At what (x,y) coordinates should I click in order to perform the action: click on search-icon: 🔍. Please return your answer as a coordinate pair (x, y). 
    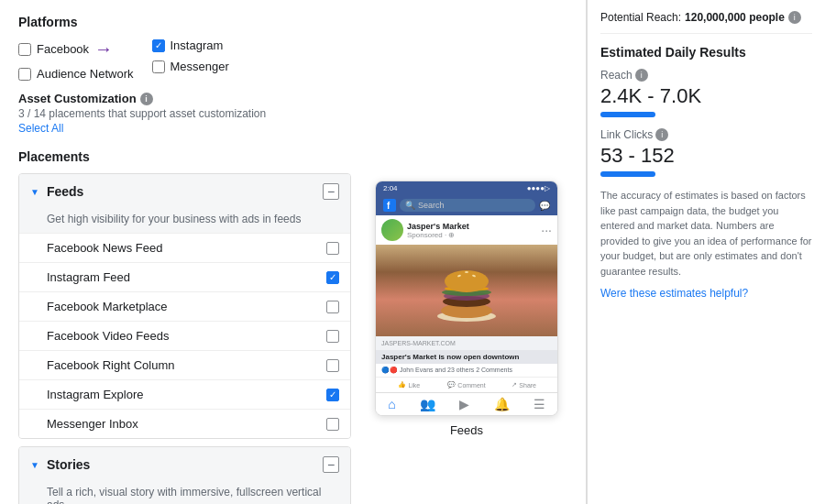
    Looking at the image, I should click on (411, 205).